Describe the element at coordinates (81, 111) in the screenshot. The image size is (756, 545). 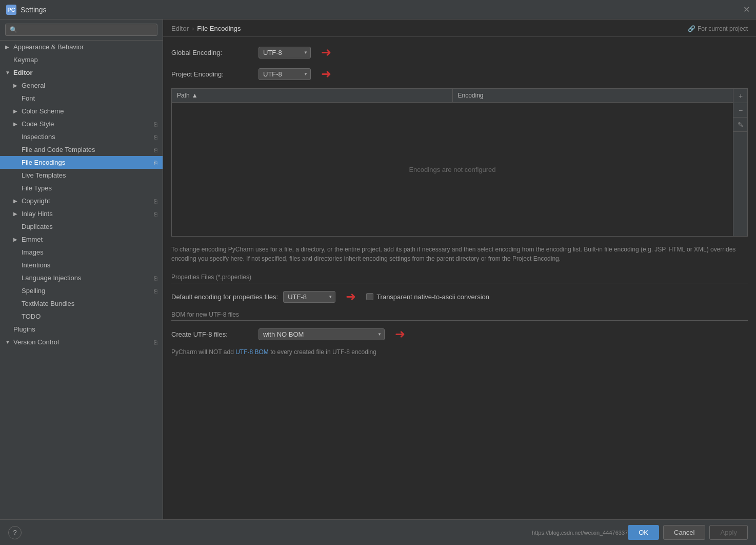
I see `sidebar-item-color-scheme: ▶ Color Scheme` at that location.